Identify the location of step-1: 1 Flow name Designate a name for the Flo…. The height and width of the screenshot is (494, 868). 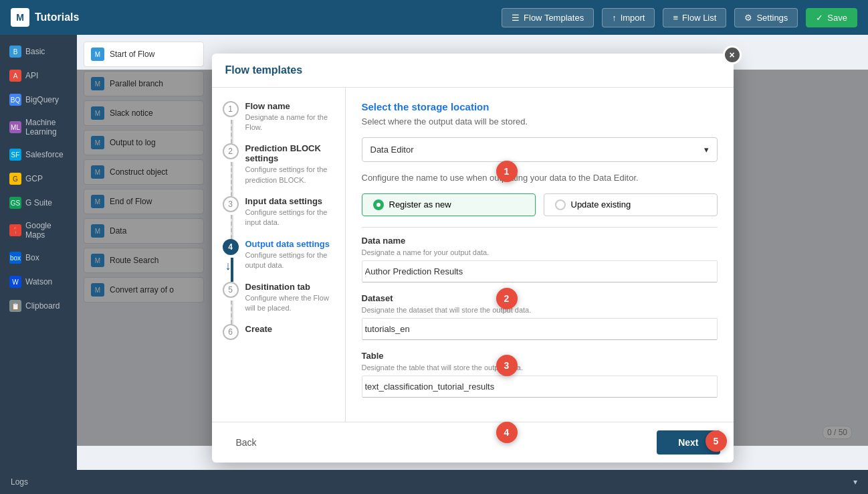
(278, 117).